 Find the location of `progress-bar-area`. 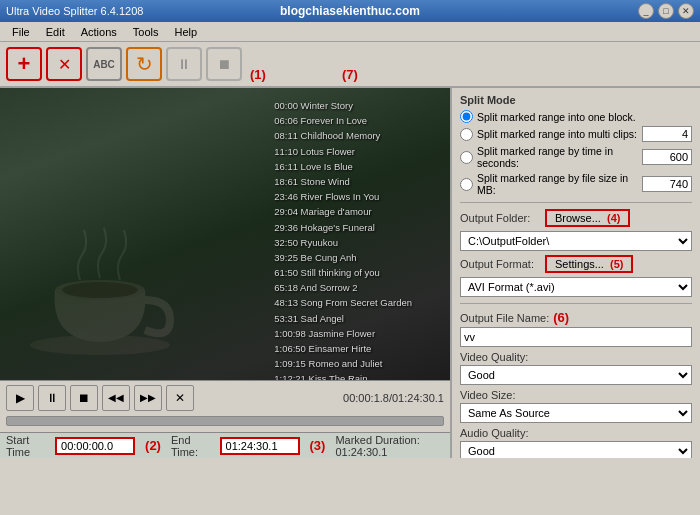

progress-bar-area is located at coordinates (225, 423).